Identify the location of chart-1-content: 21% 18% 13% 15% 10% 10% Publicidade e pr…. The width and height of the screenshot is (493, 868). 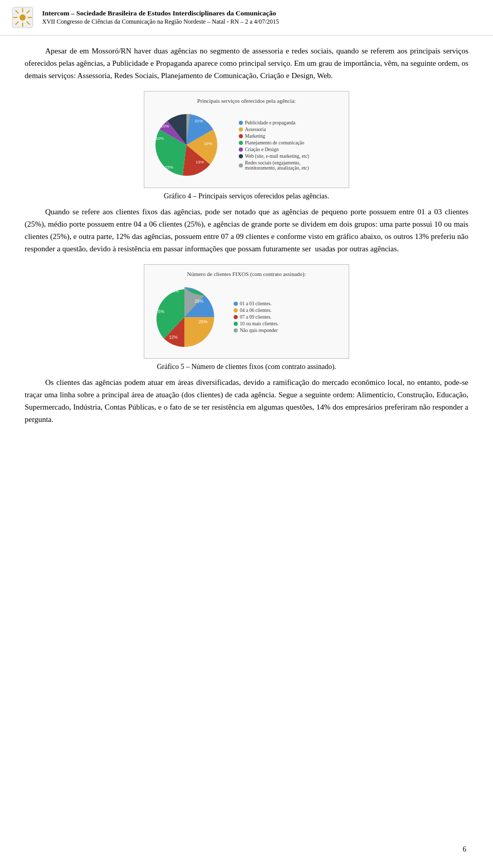
(246, 145).